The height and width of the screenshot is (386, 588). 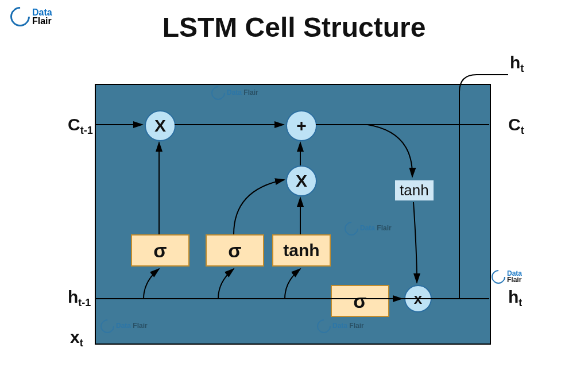 What do you see at coordinates (160, 250) in the screenshot?
I see `forget-gate-sigma: σ` at bounding box center [160, 250].